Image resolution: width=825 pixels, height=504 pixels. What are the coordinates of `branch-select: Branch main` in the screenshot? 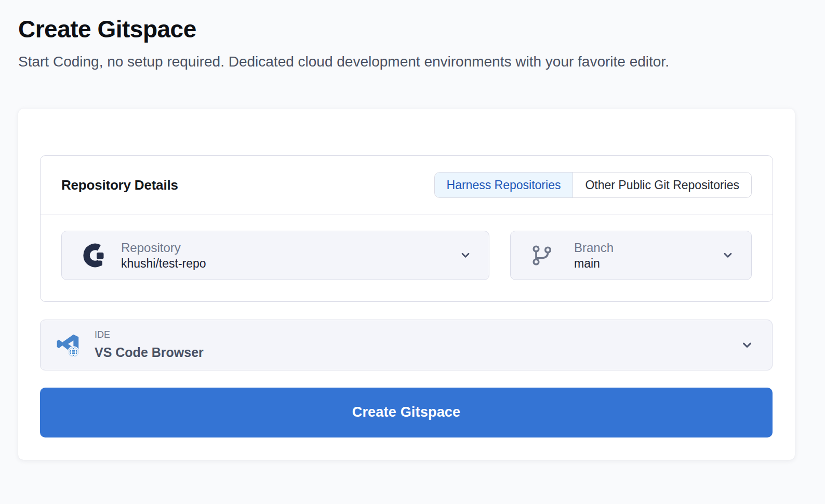 It's located at (631, 256).